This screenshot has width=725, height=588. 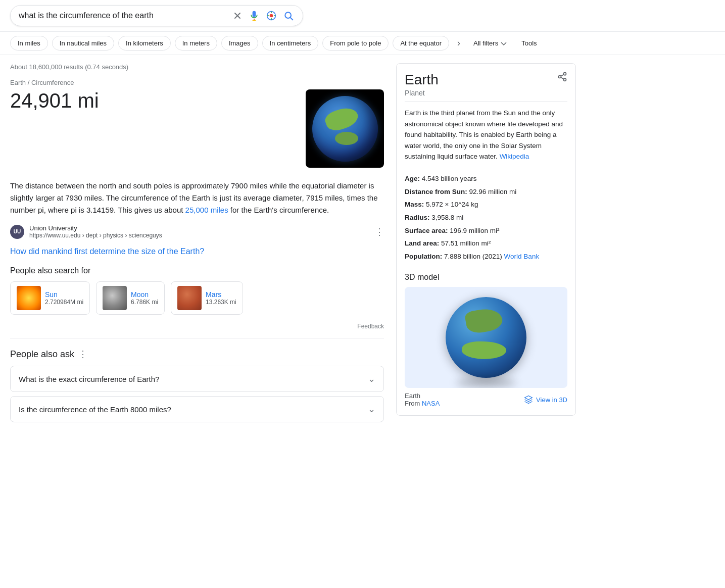 What do you see at coordinates (125, 16) in the screenshot?
I see `search-input` at bounding box center [125, 16].